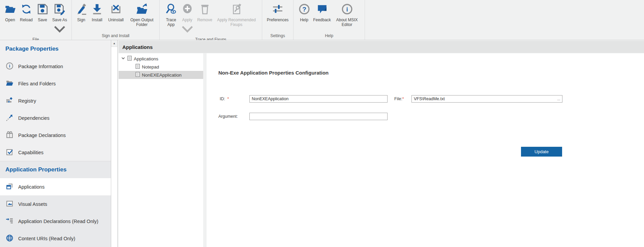  What do you see at coordinates (9, 153) in the screenshot?
I see `capabilities-icon` at bounding box center [9, 153].